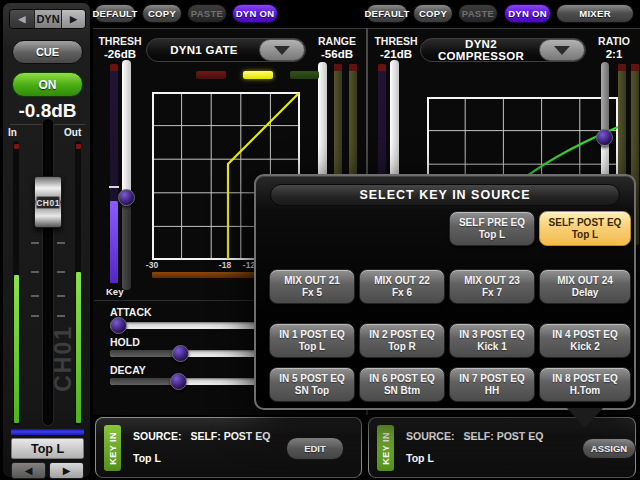  I want to click on dyn2-thresh-label: THRESH, so click(396, 41).